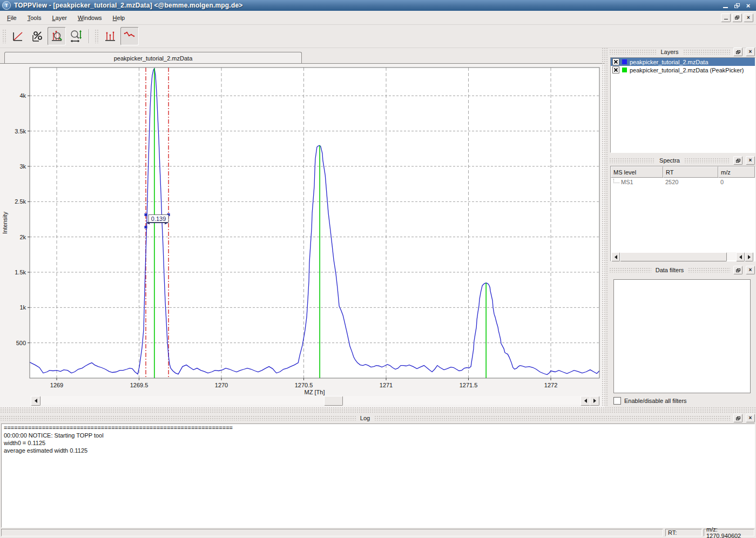  What do you see at coordinates (90, 18) in the screenshot?
I see `menu-windows: Windows` at bounding box center [90, 18].